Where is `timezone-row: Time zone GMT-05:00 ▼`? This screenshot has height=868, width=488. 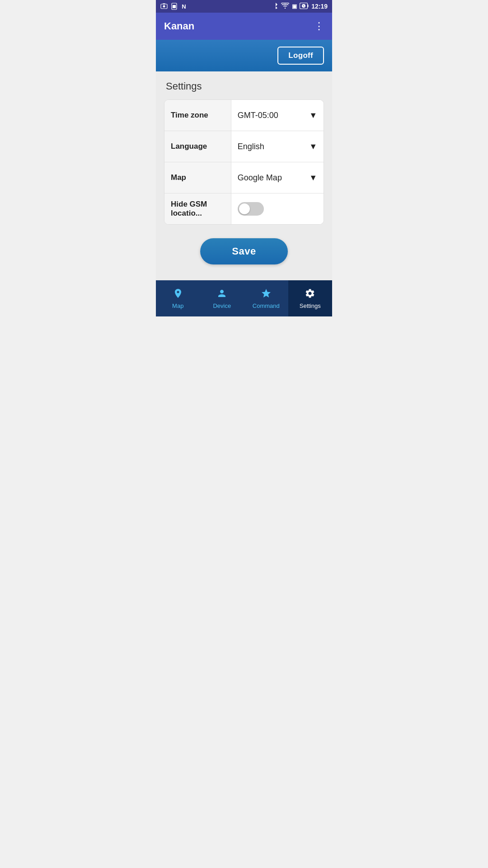
timezone-row: Time zone GMT-05:00 ▼ is located at coordinates (244, 116).